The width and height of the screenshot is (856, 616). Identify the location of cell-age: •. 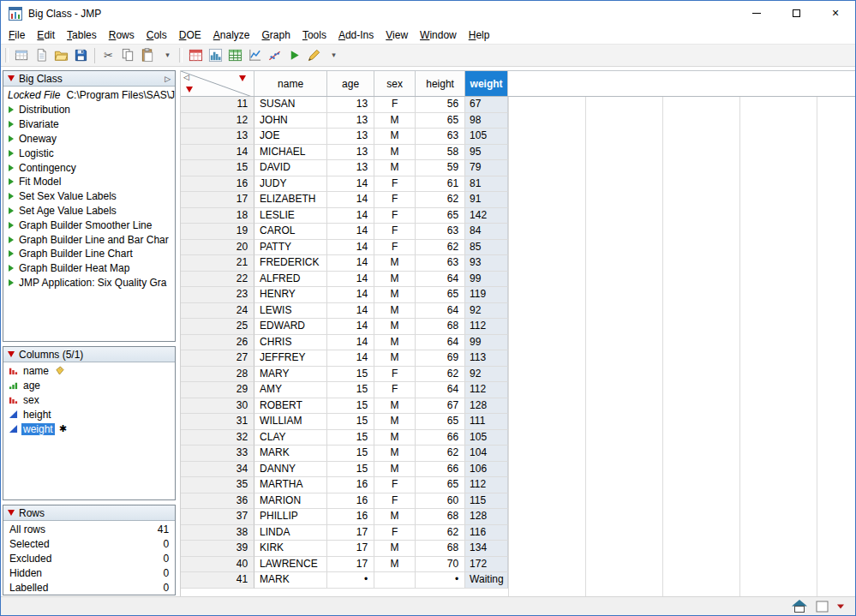
(351, 581).